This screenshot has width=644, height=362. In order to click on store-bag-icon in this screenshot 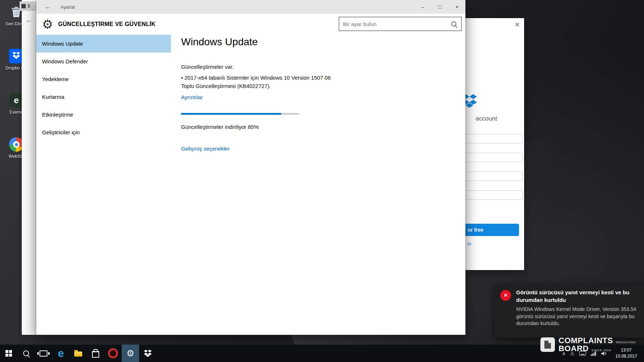, I will do `click(96, 354)`.